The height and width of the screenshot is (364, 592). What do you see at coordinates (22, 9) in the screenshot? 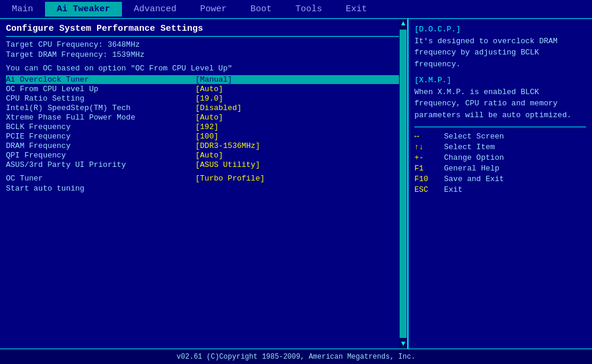
I see `menu-item-main: Main` at bounding box center [22, 9].